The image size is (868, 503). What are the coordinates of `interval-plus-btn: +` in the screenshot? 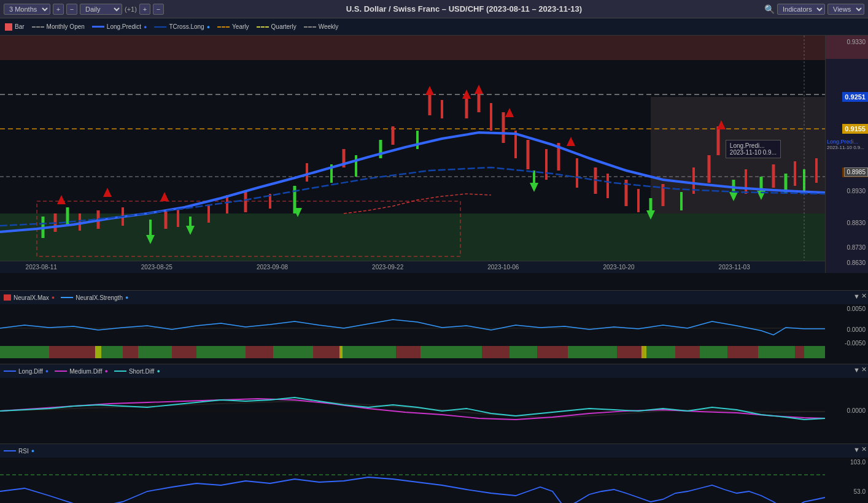 It's located at (145, 9).